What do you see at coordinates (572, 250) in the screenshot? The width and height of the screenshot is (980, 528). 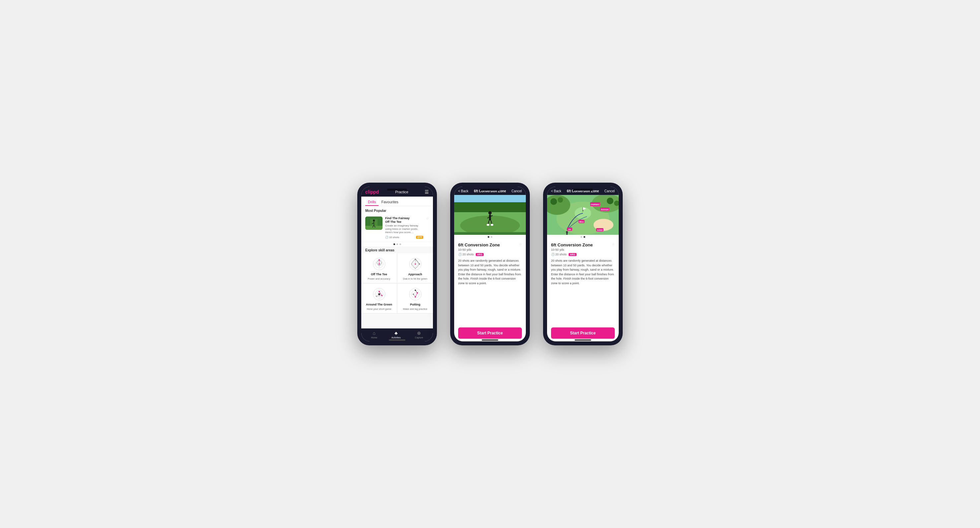 I see `phone3-drill-range: 10-50 yds` at bounding box center [572, 250].